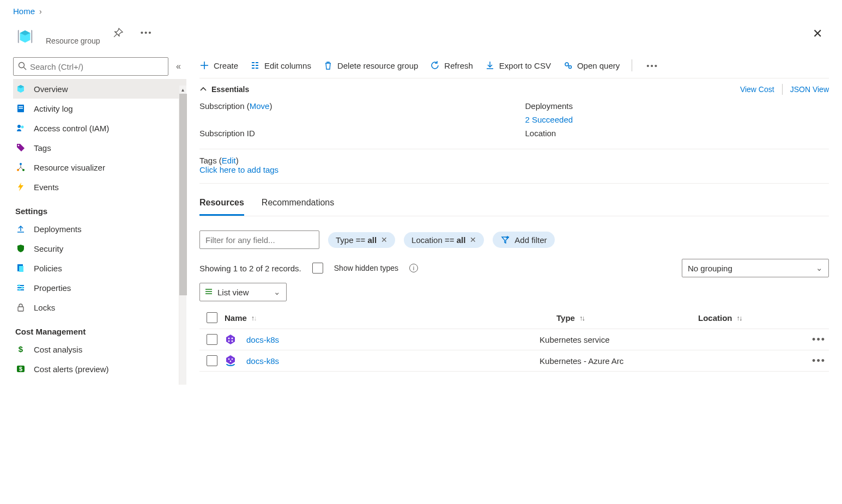 The height and width of the screenshot is (504, 842). I want to click on kubernetes-service-icon, so click(231, 339).